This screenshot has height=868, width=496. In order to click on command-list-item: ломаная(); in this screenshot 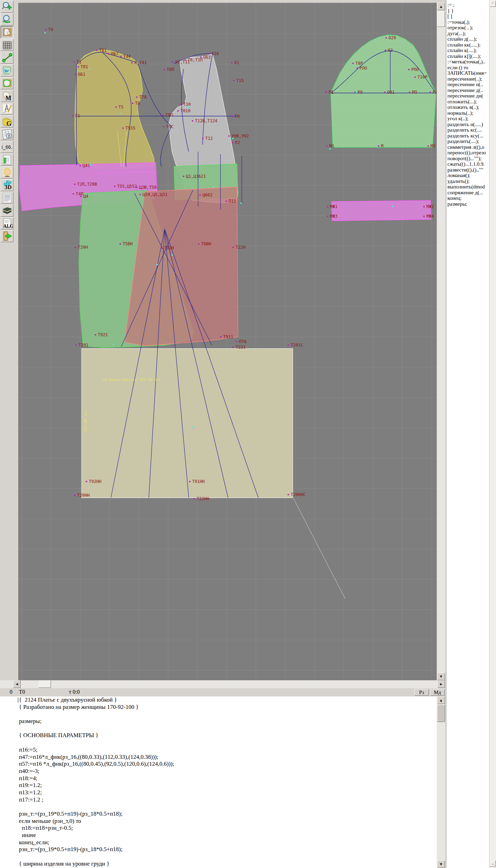, I will do `click(468, 176)`.